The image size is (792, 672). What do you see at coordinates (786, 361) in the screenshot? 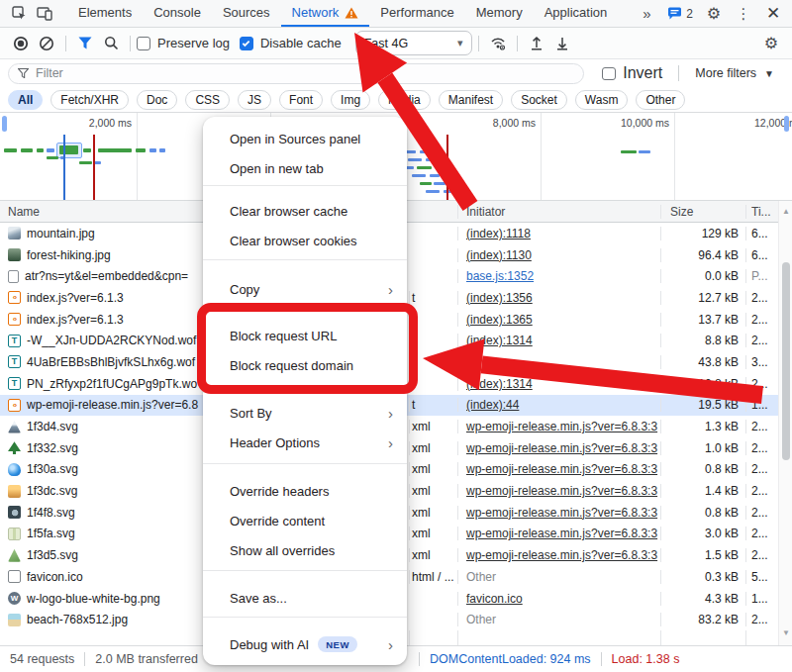
I see `scrollbar-thumb` at bounding box center [786, 361].